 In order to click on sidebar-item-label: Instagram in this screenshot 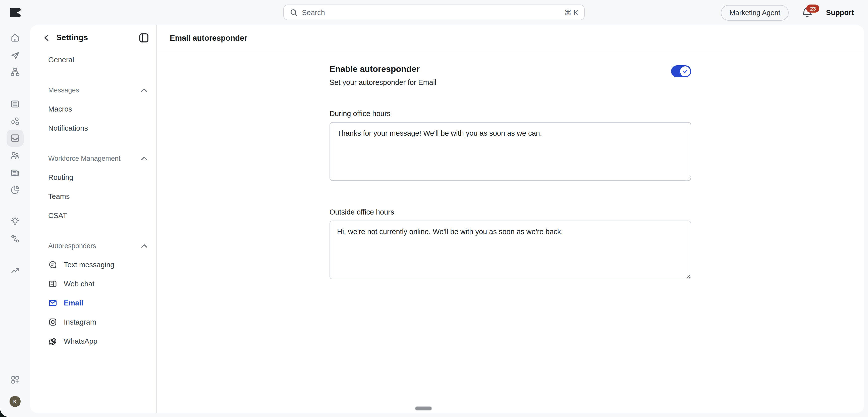, I will do `click(80, 322)`.